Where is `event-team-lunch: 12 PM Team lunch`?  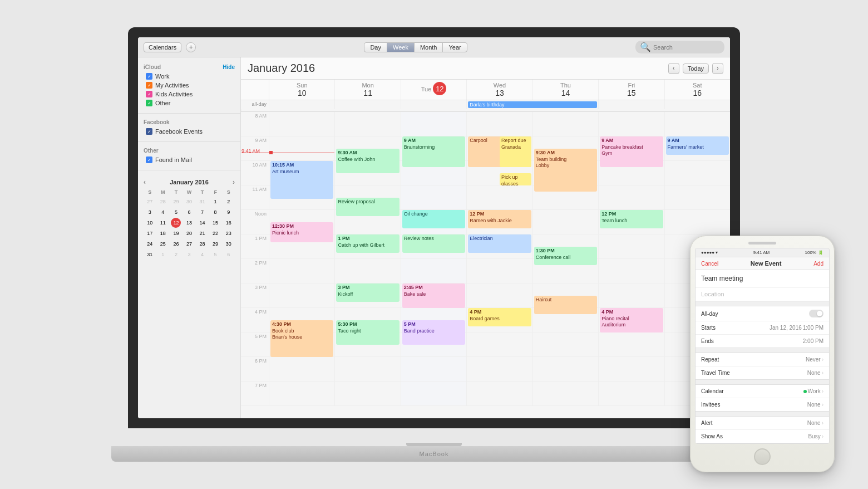
event-team-lunch: 12 PM Team lunch is located at coordinates (631, 219).